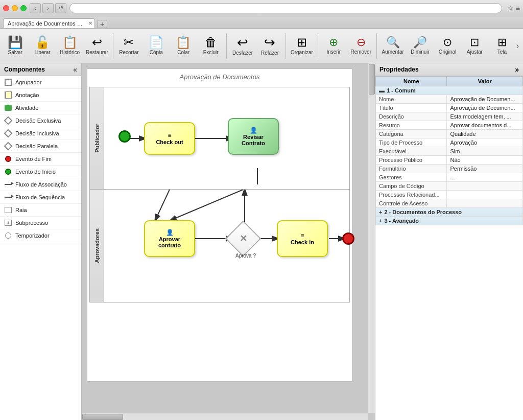 The image size is (523, 420). What do you see at coordinates (15, 8) in the screenshot?
I see `minimize-button` at bounding box center [15, 8].